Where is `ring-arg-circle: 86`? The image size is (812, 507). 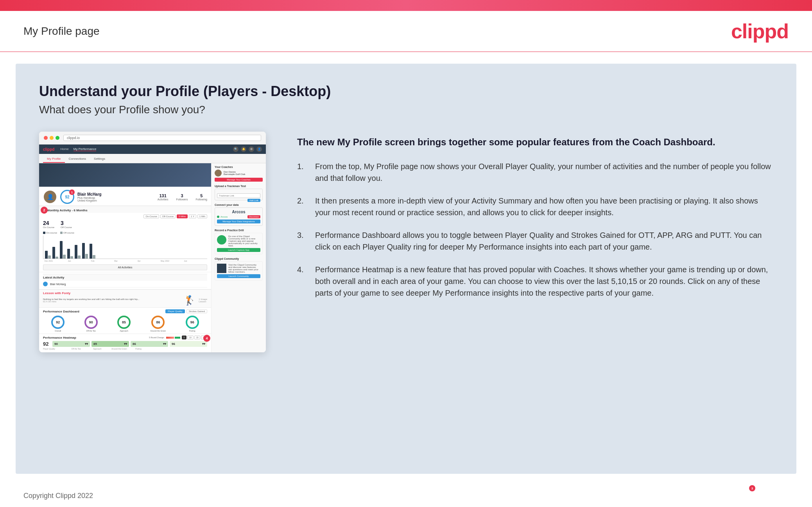 ring-arg-circle: 86 is located at coordinates (158, 322).